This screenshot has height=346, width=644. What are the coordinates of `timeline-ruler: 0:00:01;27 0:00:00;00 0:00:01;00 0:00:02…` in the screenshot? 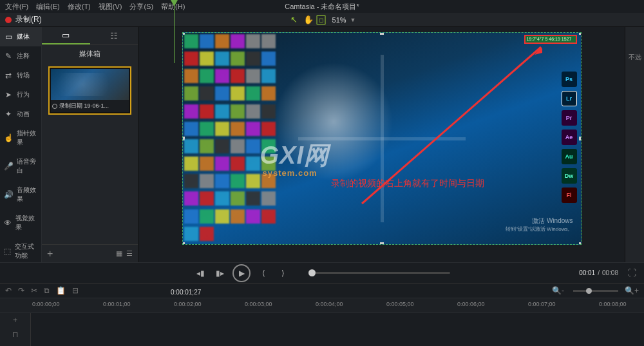 It's located at (322, 305).